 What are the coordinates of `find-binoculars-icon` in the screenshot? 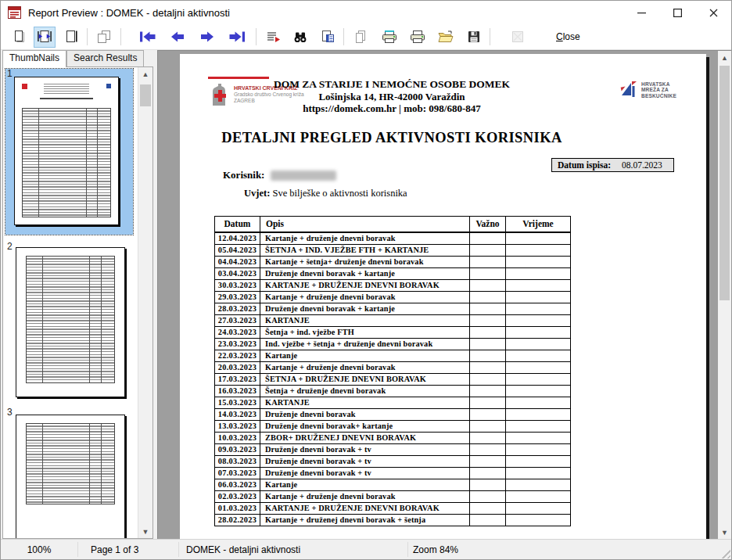 It's located at (300, 37).